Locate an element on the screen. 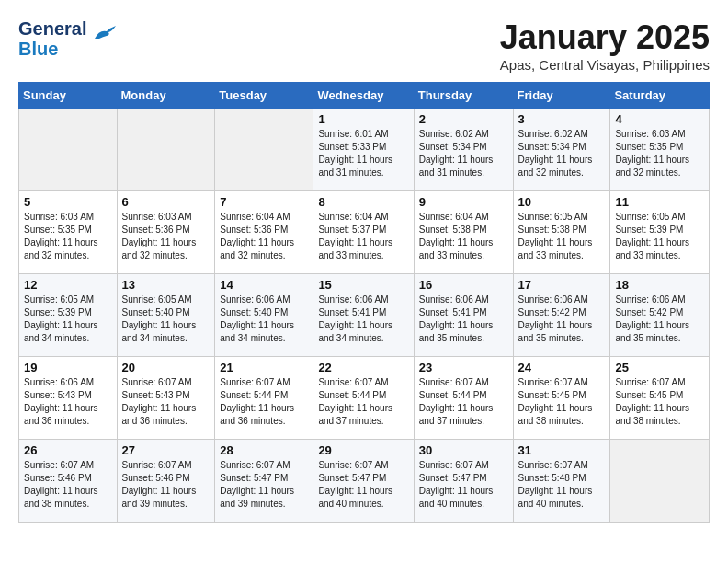 Image resolution: width=728 pixels, height=563 pixels. day-number: 2 is located at coordinates (463, 120).